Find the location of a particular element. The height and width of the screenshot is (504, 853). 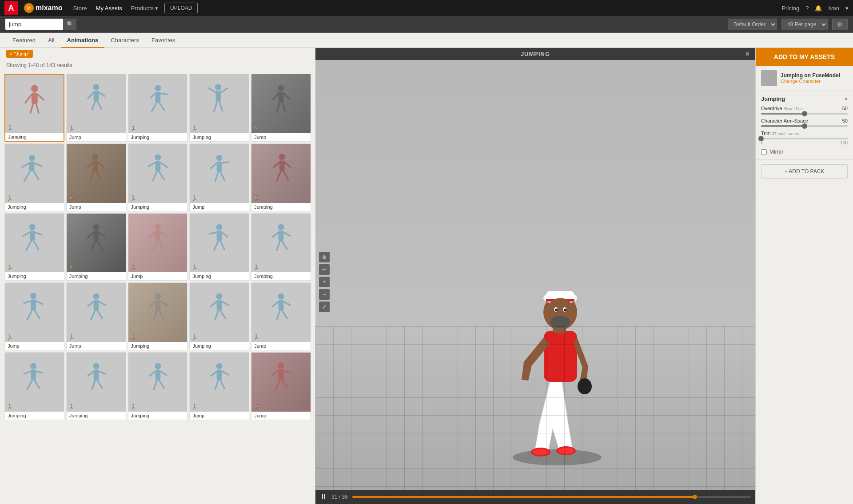

grid-item-jump-25: 🏃 Jump is located at coordinates (281, 386).